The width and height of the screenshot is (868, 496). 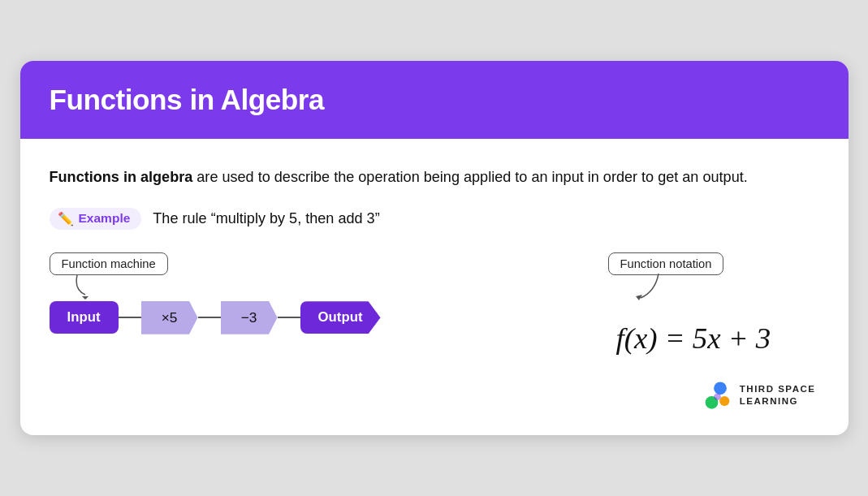 What do you see at coordinates (122, 177) in the screenshot?
I see `description-bold: Functions in algebra` at bounding box center [122, 177].